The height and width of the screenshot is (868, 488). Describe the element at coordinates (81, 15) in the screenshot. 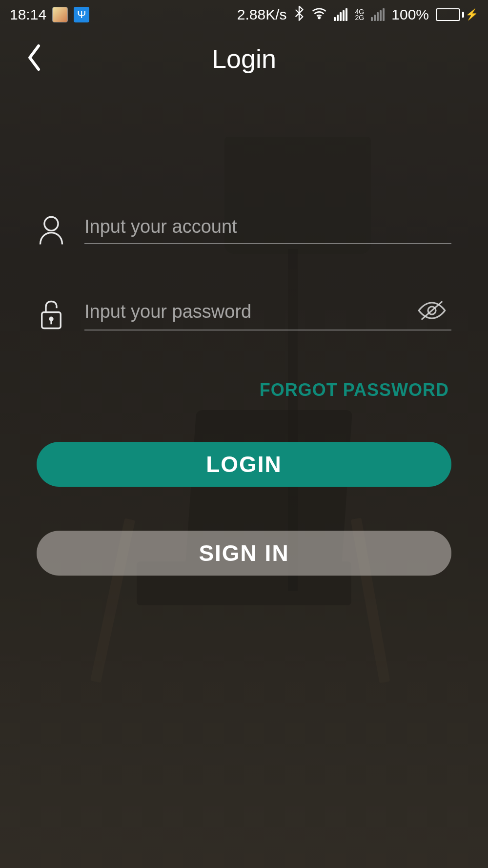

I see `usb-icon: Ψ` at that location.